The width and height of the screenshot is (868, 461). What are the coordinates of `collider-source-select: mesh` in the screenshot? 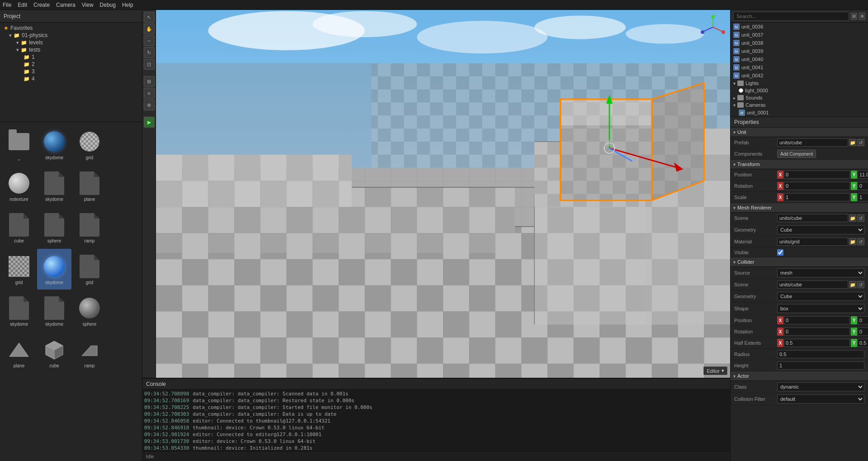 It's located at (821, 273).